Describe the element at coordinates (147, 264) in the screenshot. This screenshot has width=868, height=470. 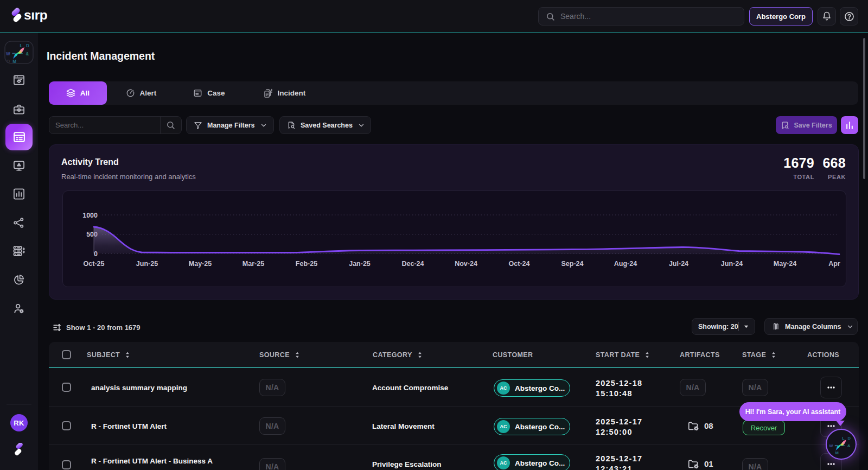
I see `svg-text: Jun-25` at that location.